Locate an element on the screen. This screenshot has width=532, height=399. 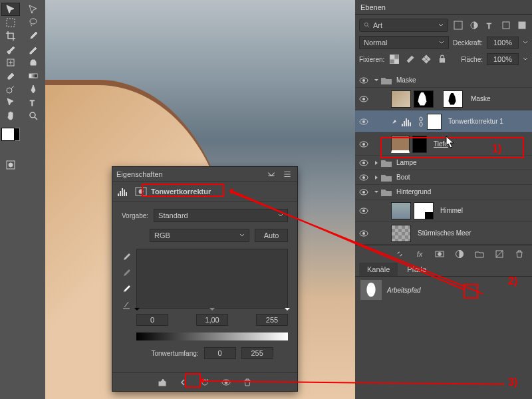
opacity-value: 100% is located at coordinates (503, 43).